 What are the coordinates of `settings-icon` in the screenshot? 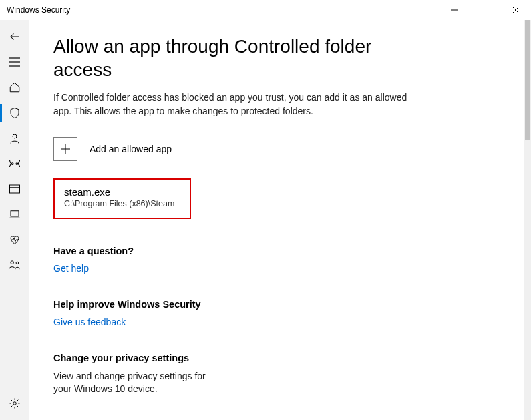 It's located at (15, 403).